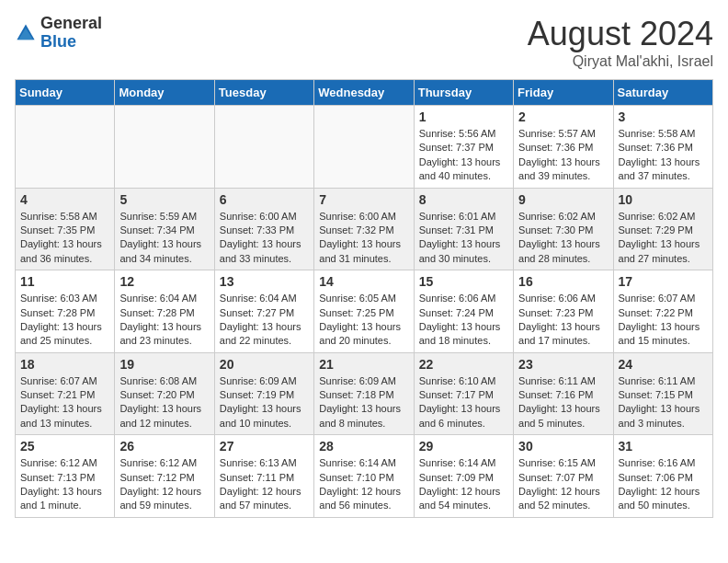  What do you see at coordinates (364, 42) in the screenshot?
I see `page-header: General Blue August 2024 Qiryat Mal'akhi…` at bounding box center [364, 42].